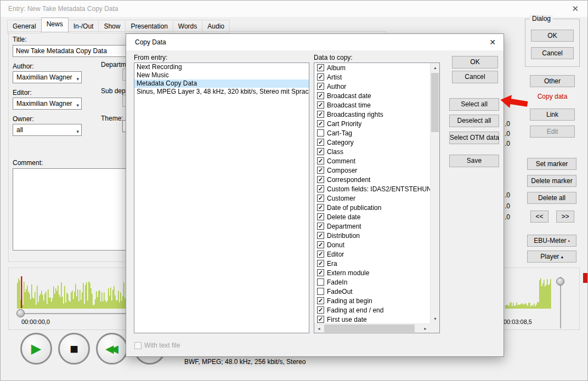  I want to click on data-to-copy-item: ✓Distribution, so click(372, 236).